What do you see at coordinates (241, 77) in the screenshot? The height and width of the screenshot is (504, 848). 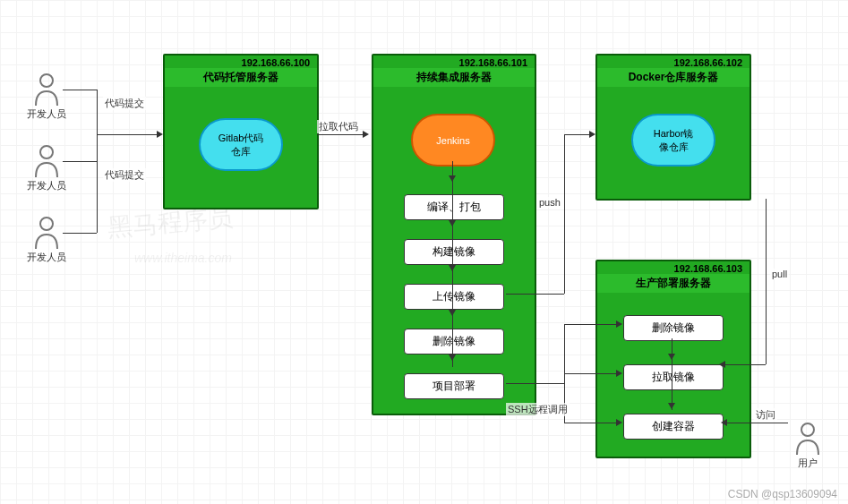 I see `server-title: 代码托管服务器` at bounding box center [241, 77].